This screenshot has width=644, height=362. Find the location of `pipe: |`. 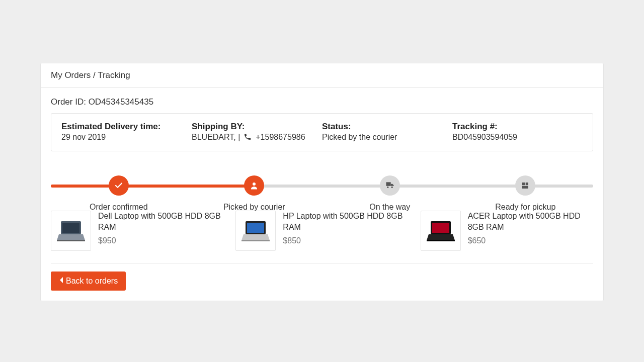

pipe: | is located at coordinates (240, 137).